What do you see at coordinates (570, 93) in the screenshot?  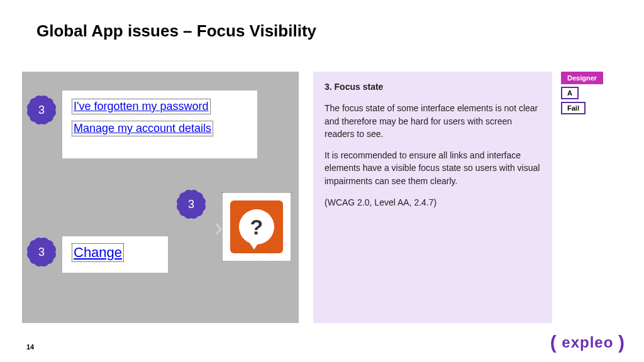 I see `tag-level: A` at bounding box center [570, 93].